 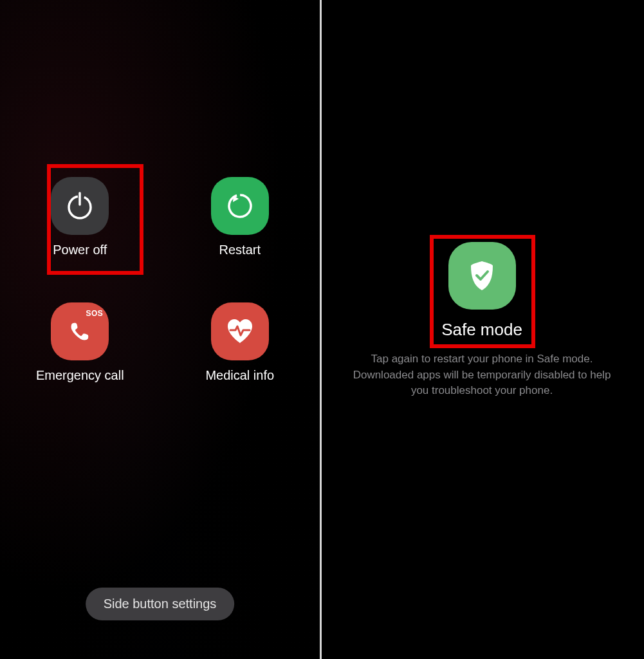 What do you see at coordinates (94, 313) in the screenshot?
I see `sos-badge: SOS` at bounding box center [94, 313].